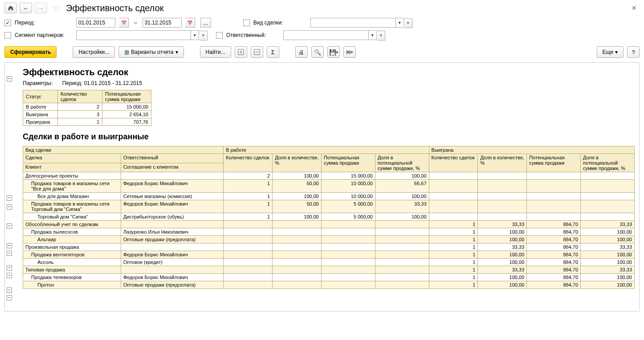 The image size is (644, 340). What do you see at coordinates (72, 167) in the screenshot?
I see `header-client: Клиент` at bounding box center [72, 167].